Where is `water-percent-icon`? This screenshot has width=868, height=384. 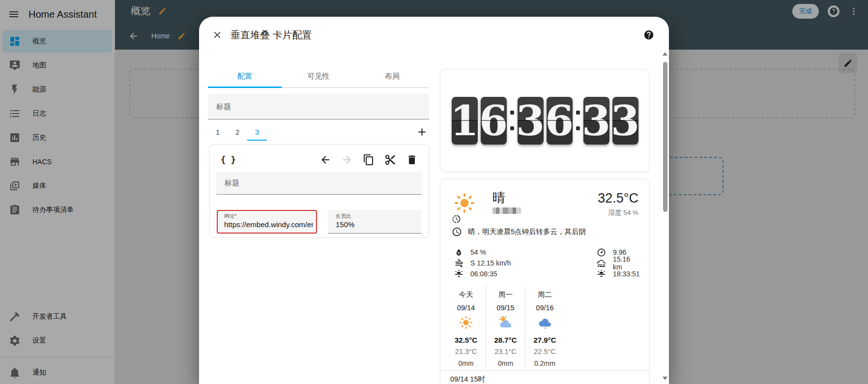
water-percent-icon is located at coordinates (459, 253).